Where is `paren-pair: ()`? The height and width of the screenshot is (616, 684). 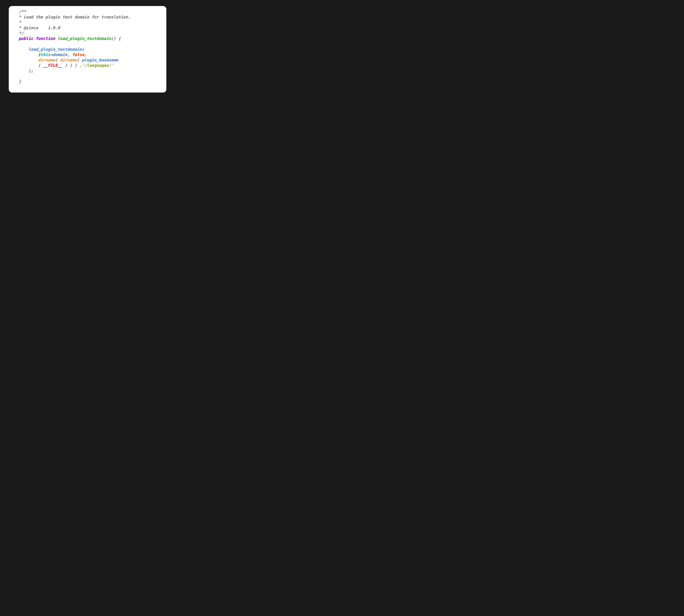
paren-pair: () is located at coordinates (114, 39).